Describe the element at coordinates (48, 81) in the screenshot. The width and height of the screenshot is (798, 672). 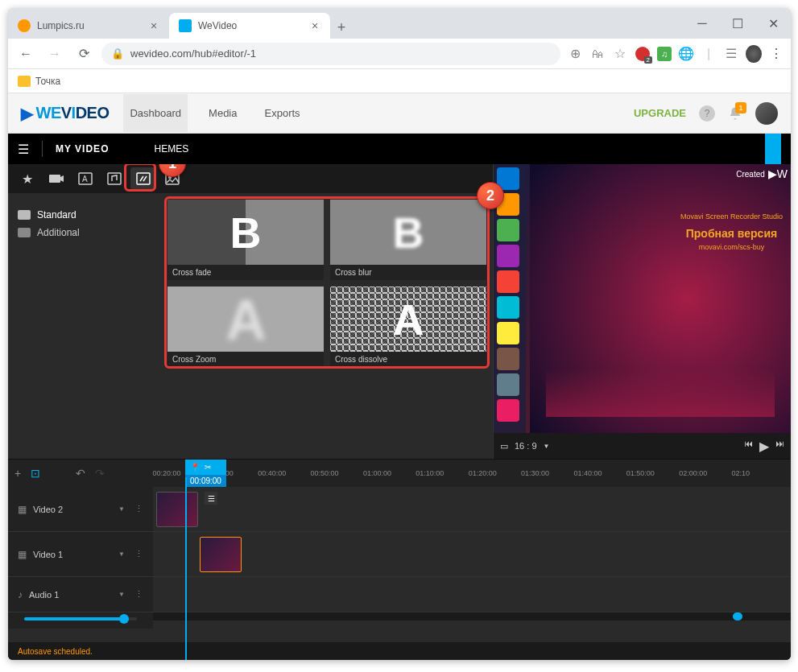
I see `bookmark-item: Точка` at that location.